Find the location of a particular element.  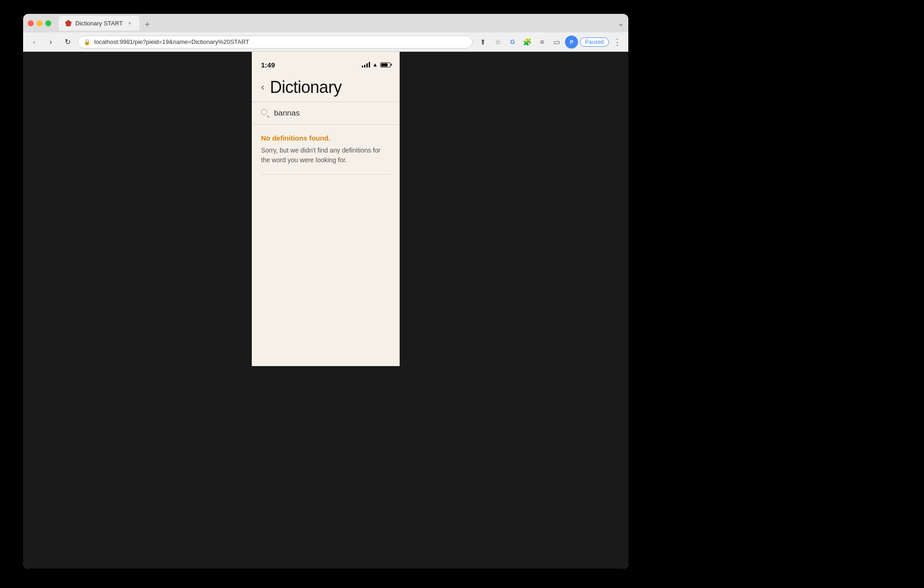

tab-title: Dictionary START is located at coordinates (99, 23).